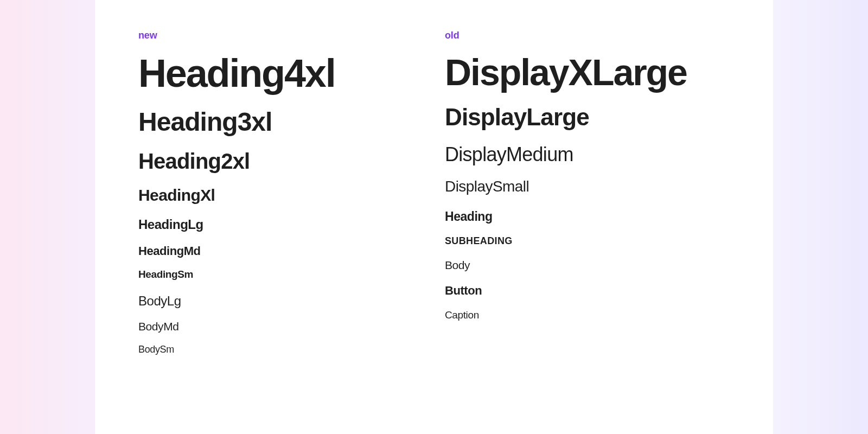 This screenshot has height=434, width=868. Describe the element at coordinates (587, 117) in the screenshot. I see `type-sample-displaylarge: DisplayLarge` at that location.